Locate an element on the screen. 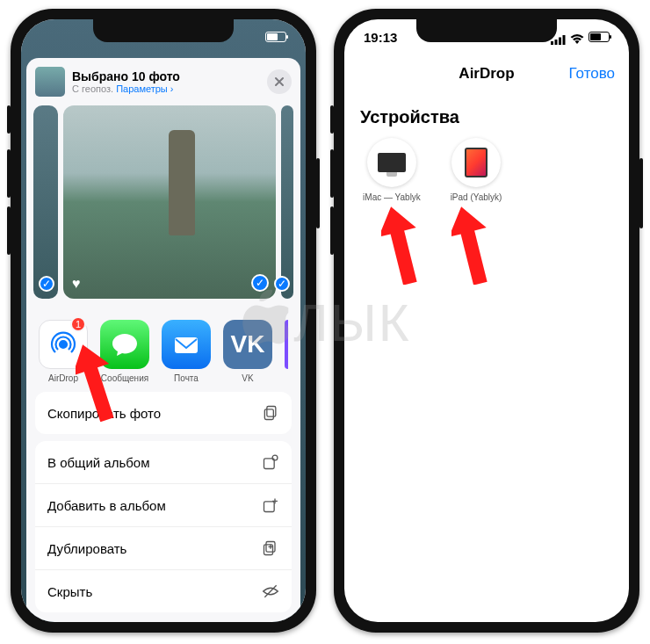  done-button: Готово is located at coordinates (592, 74).